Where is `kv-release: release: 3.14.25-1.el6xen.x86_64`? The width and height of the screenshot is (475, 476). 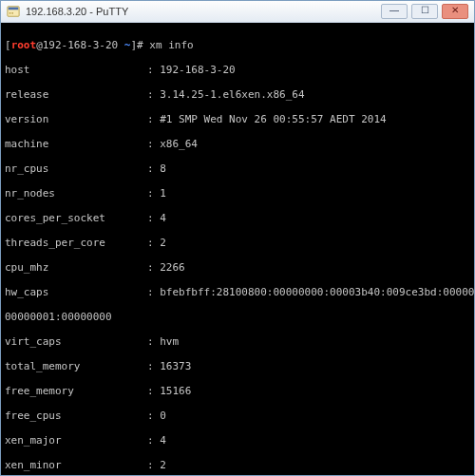 kv-release: release: 3.14.25-1.el6xen.x86_64 is located at coordinates (238, 95).